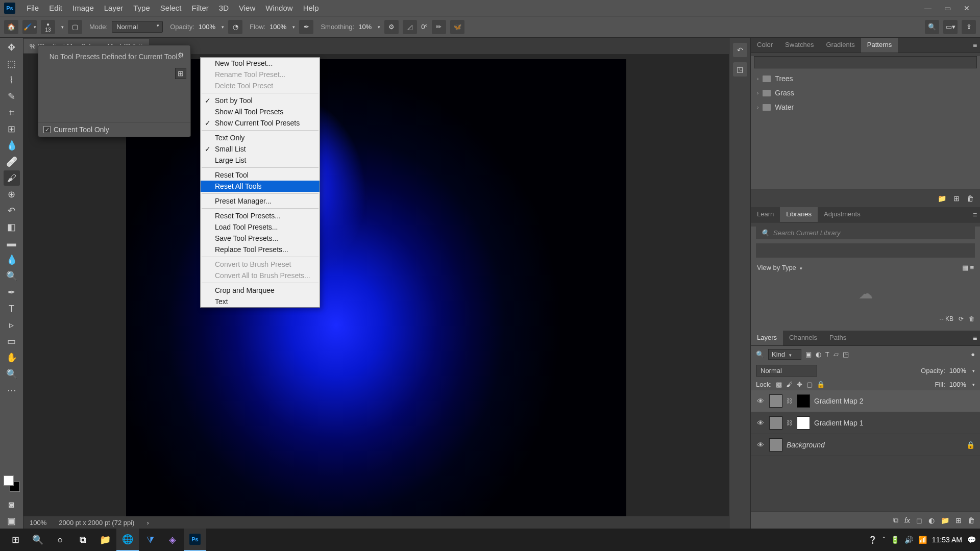  Describe the element at coordinates (83, 540) in the screenshot. I see `task-view-button: ⧉` at that location.